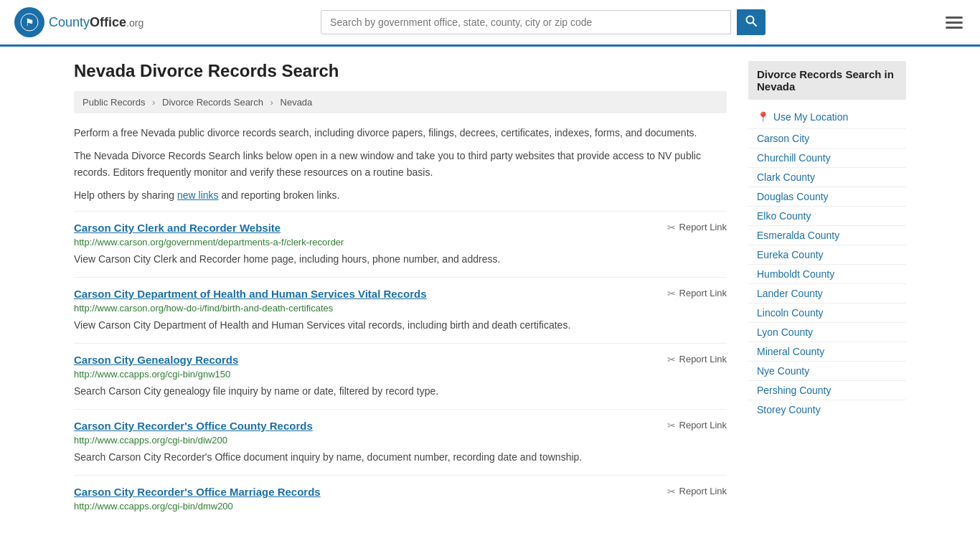 Image resolution: width=980 pixels, height=551 pixels. I want to click on sidebar-county-6: Eureka County, so click(827, 254).